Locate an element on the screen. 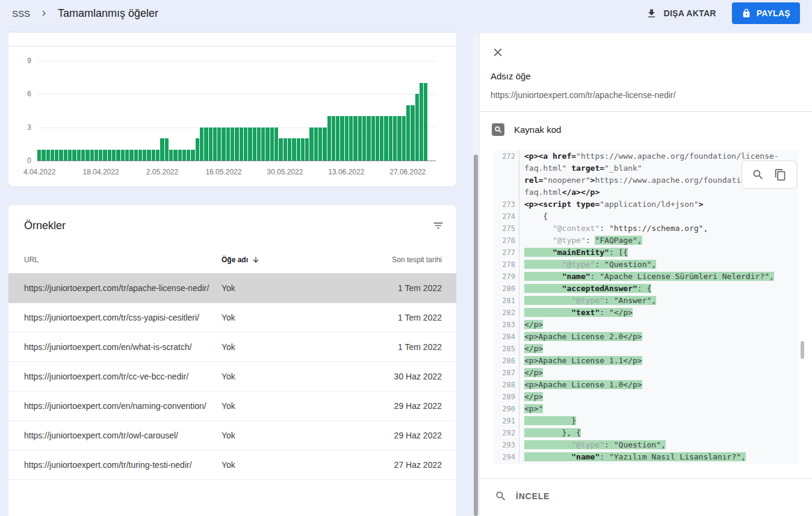 This screenshot has height=516, width=812. table-row: https://juniortoexpert.com/tr/cc-ve-bcc-… is located at coordinates (232, 376).